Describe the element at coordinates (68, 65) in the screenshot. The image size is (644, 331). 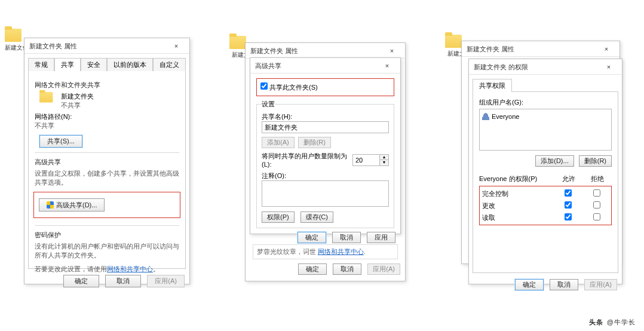
I see `tab-sharing: 共享` at that location.